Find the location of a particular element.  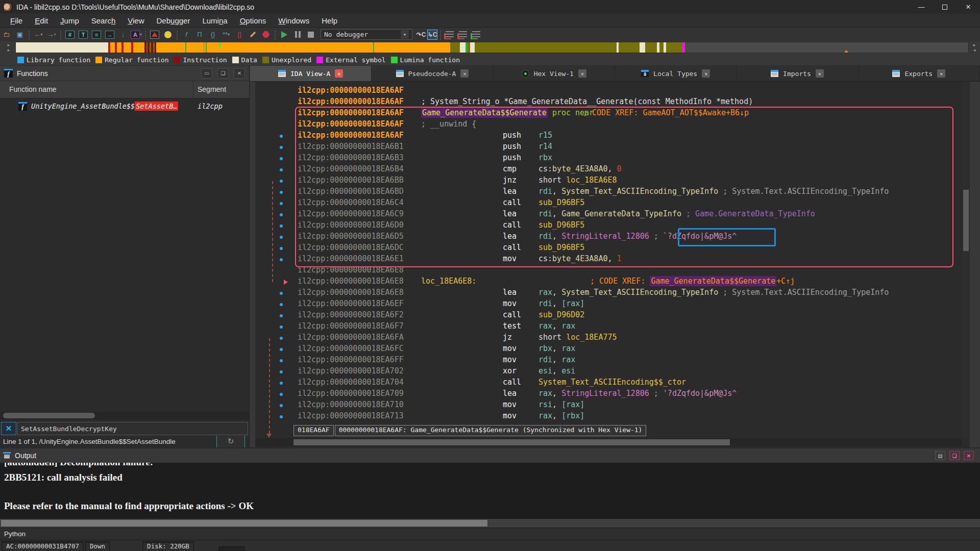

menu-windows: Windows is located at coordinates (294, 20).